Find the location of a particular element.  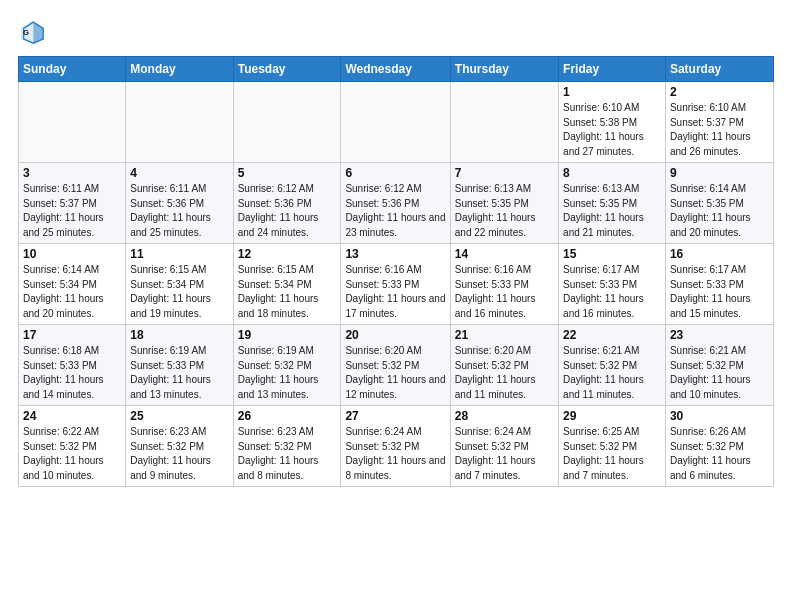

day-number: 15 is located at coordinates (612, 254).